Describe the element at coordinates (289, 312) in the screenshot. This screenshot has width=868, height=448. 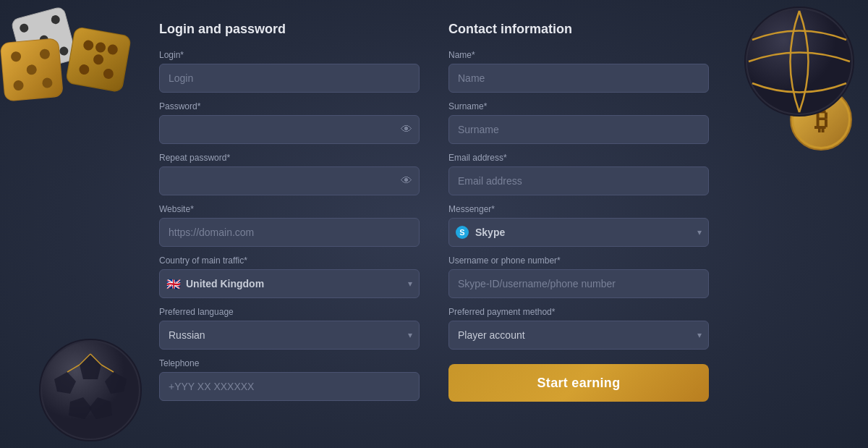
I see `language-label: Preferred language` at that location.